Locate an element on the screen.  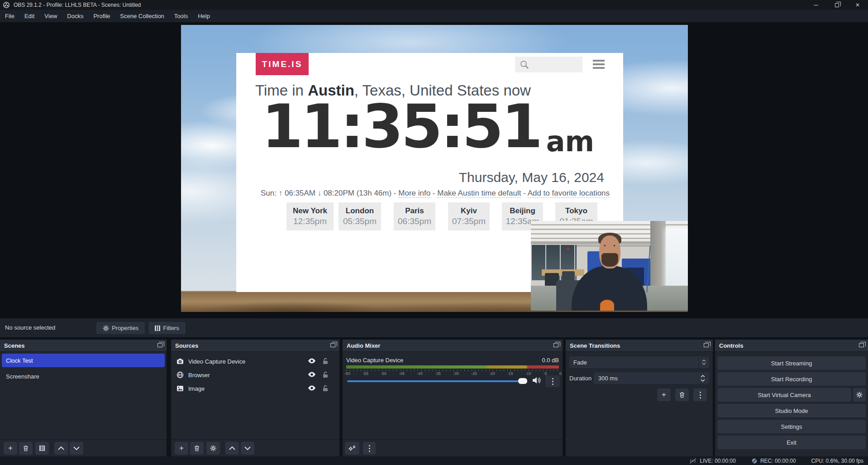
settings-button: Settings is located at coordinates (792, 427).